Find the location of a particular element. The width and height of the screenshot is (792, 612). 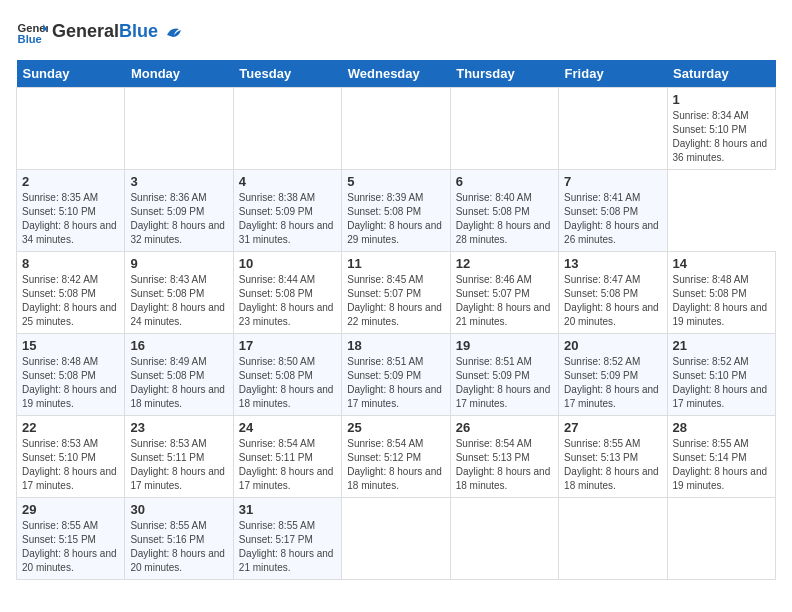

calendar-day-cell: 28 Sunrise: 8:55 AM Sunset: 5:14 PM Dayl… is located at coordinates (721, 457).